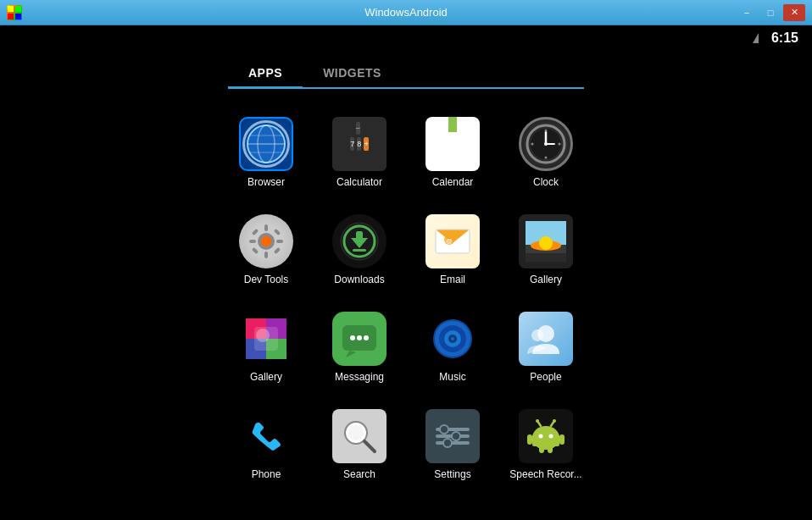 The image size is (812, 520). Describe the element at coordinates (359, 152) in the screenshot. I see `app-calculator: − 7 8 + Calculator` at that location.